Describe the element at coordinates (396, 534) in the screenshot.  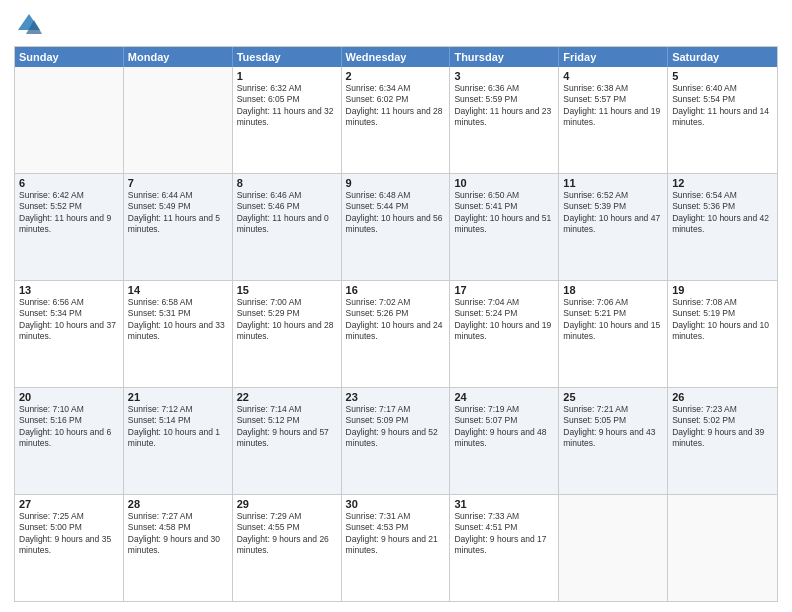
I see `day-content: Sunrise: 7:31 AM Sunset: 4:53 PM Dayligh…` at that location.